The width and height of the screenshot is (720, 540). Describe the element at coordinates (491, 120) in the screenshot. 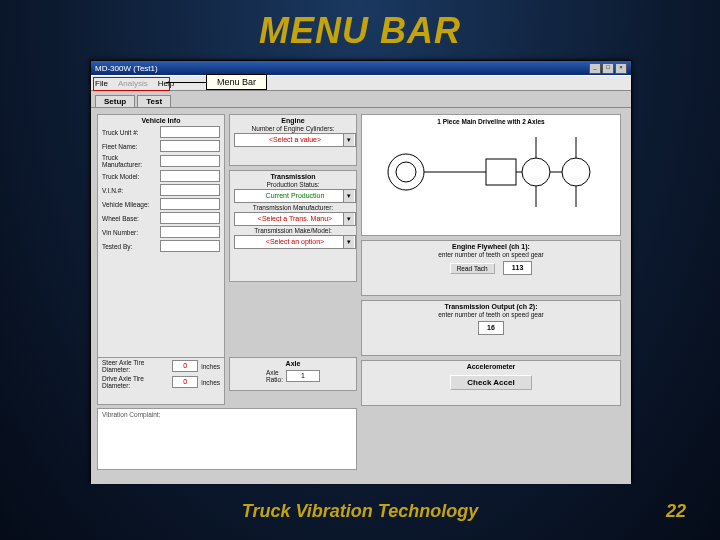

I see `diagram-title: 1 Piece Main Driveline with 2 Axles` at that location.